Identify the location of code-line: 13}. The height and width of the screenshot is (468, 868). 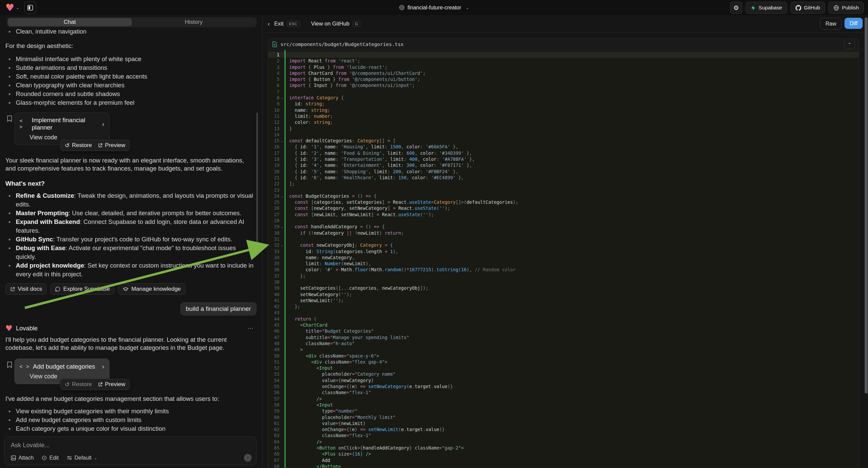
(563, 128).